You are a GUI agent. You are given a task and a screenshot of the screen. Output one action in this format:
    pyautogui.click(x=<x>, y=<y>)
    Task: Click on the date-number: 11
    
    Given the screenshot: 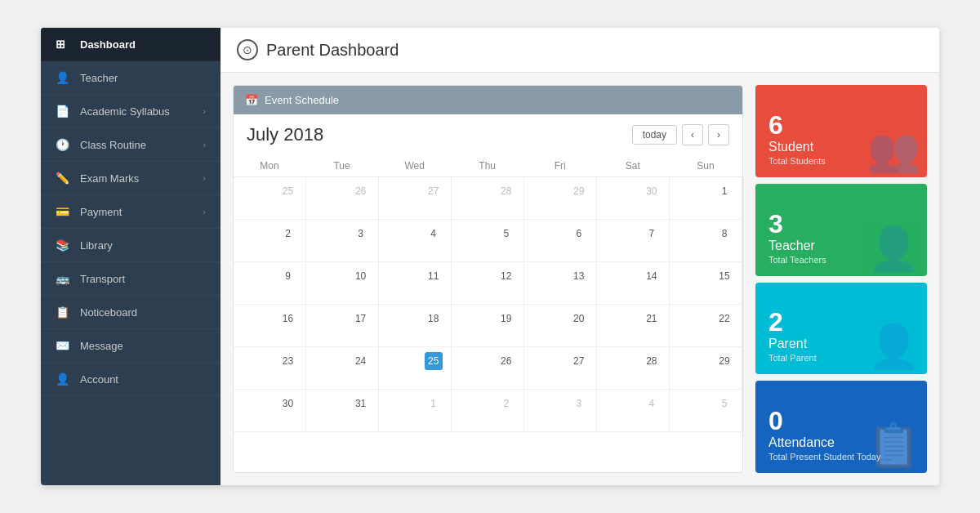 What is the action you would take?
    pyautogui.click(x=434, y=276)
    